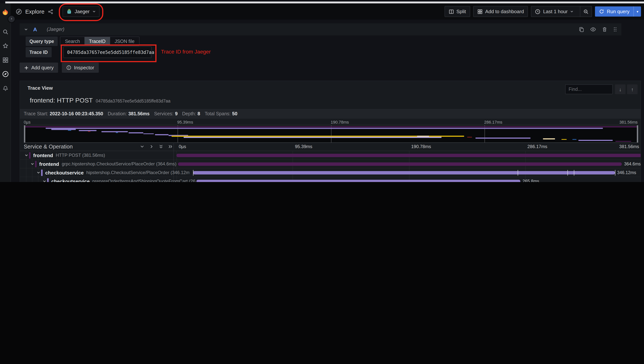 This screenshot has height=364, width=644. I want to click on run-query-dropdown: ▾, so click(637, 12).